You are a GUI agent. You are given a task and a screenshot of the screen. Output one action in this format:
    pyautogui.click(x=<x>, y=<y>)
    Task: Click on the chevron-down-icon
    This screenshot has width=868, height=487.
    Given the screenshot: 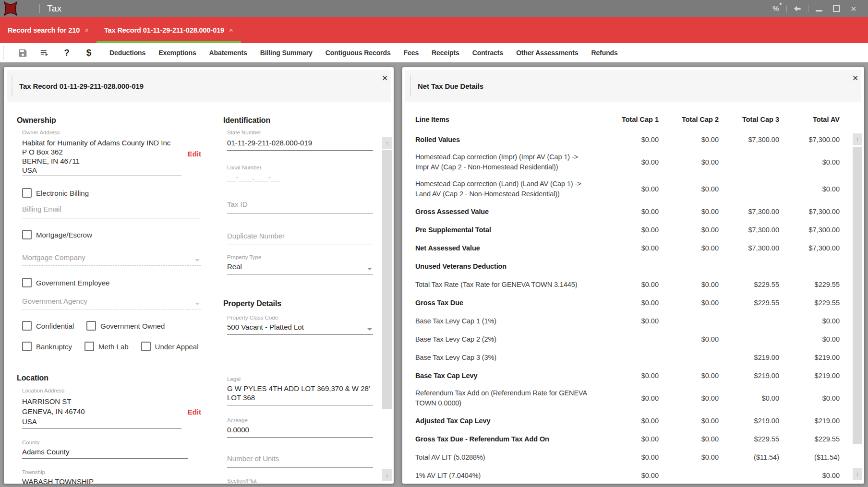 What is the action you would take?
    pyautogui.click(x=370, y=269)
    